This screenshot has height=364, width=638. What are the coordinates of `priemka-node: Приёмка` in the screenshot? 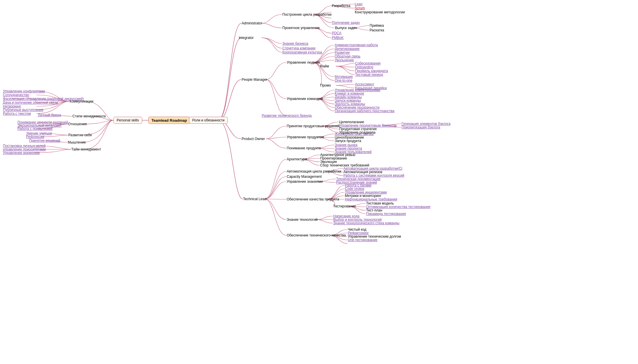 It's located at (377, 26).